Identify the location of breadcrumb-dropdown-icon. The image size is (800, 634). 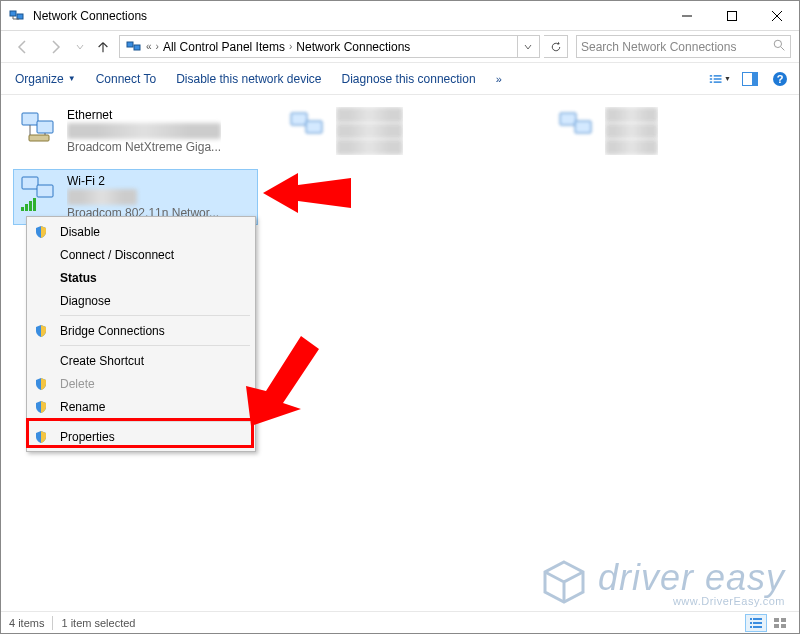
(527, 46).